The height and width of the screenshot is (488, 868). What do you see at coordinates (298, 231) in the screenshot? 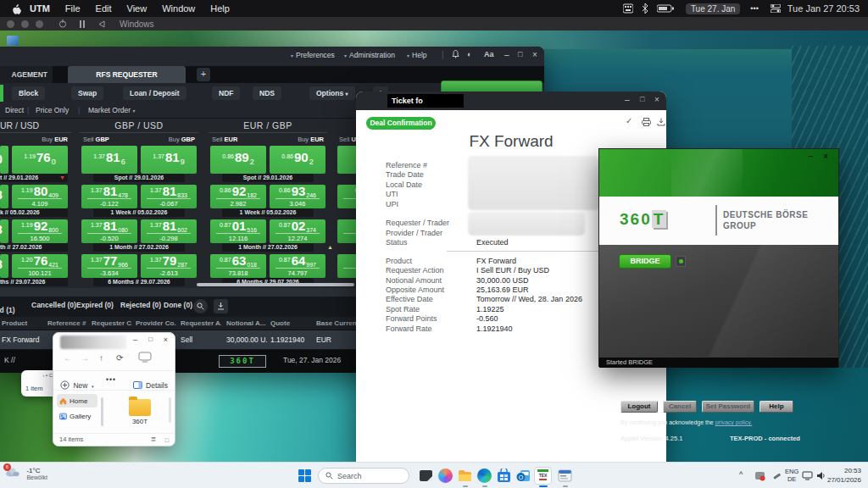
I see `buy-rate-tile: 0.870237412.274` at bounding box center [298, 231].